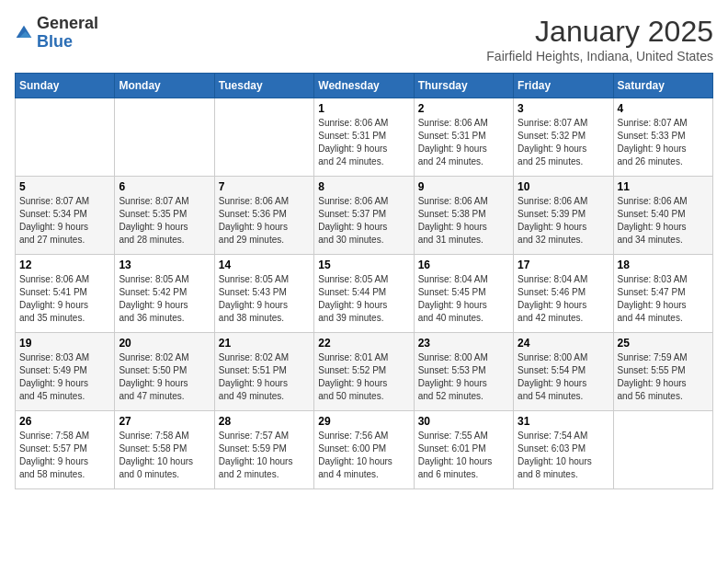 The image size is (728, 563). I want to click on calendar-week-3: 19Sunrise: 8:03 AM Sunset: 5:49 PM Dayli…, so click(364, 372).